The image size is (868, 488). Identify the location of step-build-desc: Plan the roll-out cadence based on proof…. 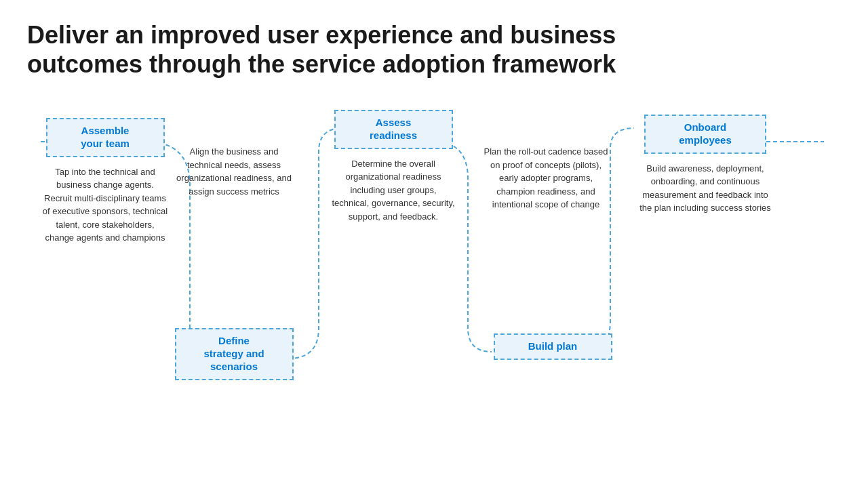
(546, 175).